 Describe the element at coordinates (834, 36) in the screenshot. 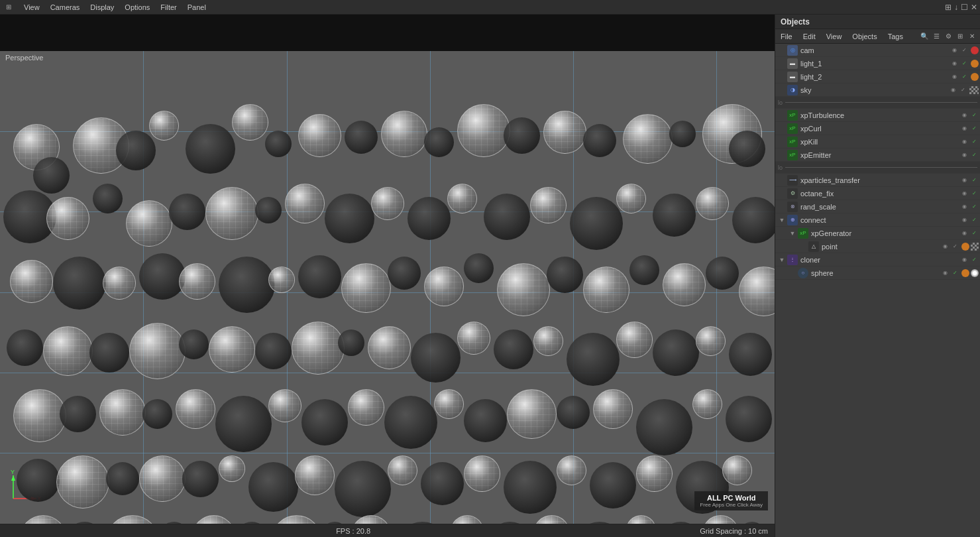

I see `obj-menu-view: View` at that location.